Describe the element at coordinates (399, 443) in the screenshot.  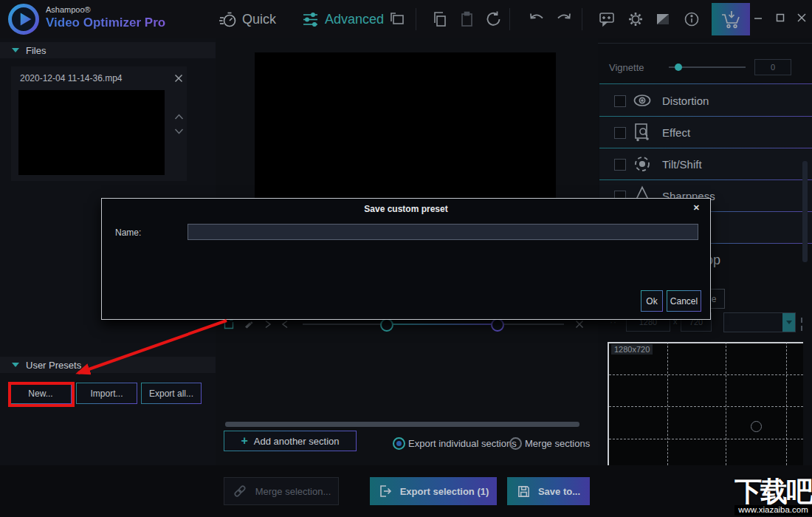
I see `radio-export-individual` at that location.